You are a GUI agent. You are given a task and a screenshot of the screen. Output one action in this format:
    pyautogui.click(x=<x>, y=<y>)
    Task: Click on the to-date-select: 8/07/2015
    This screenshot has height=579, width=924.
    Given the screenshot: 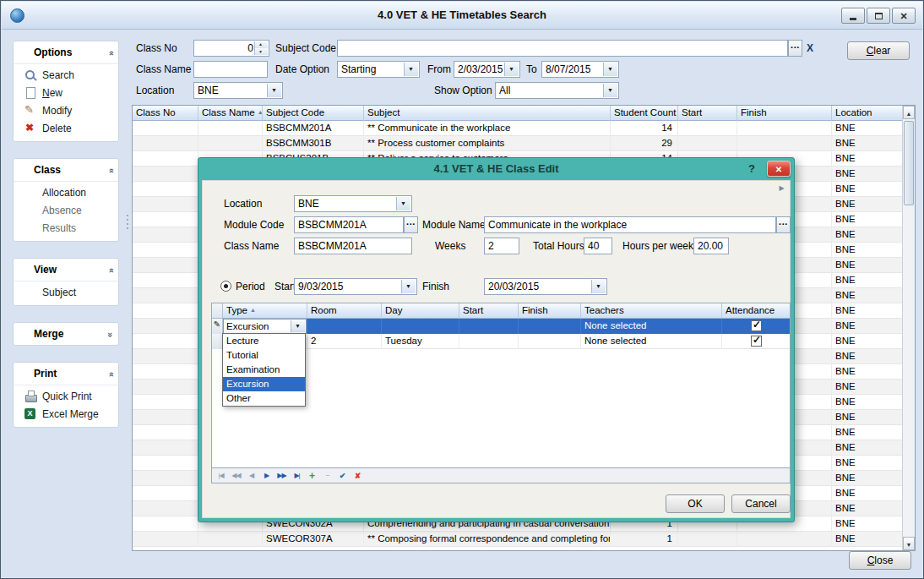 What is the action you would take?
    pyautogui.click(x=580, y=69)
    